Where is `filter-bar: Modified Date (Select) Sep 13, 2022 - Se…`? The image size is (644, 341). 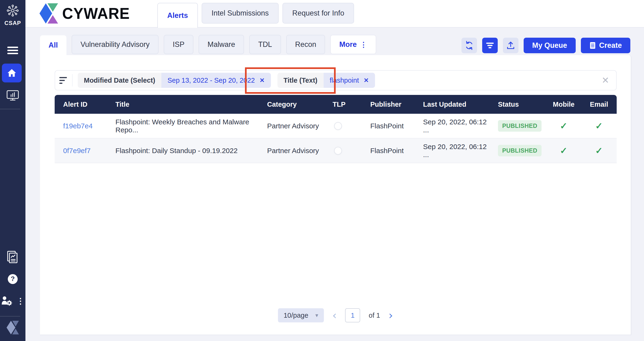
filter-bar: Modified Date (Select) Sep 13, 2022 - Se… is located at coordinates (336, 80).